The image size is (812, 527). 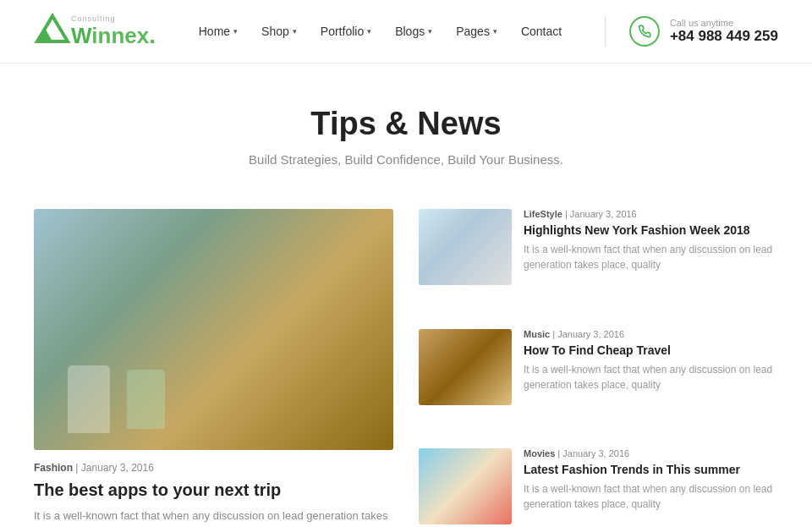 I want to click on main-nav: Home ▾ Shop ▾ Portfolio ▾ Blogs ▾ Pages …, so click(x=381, y=32).